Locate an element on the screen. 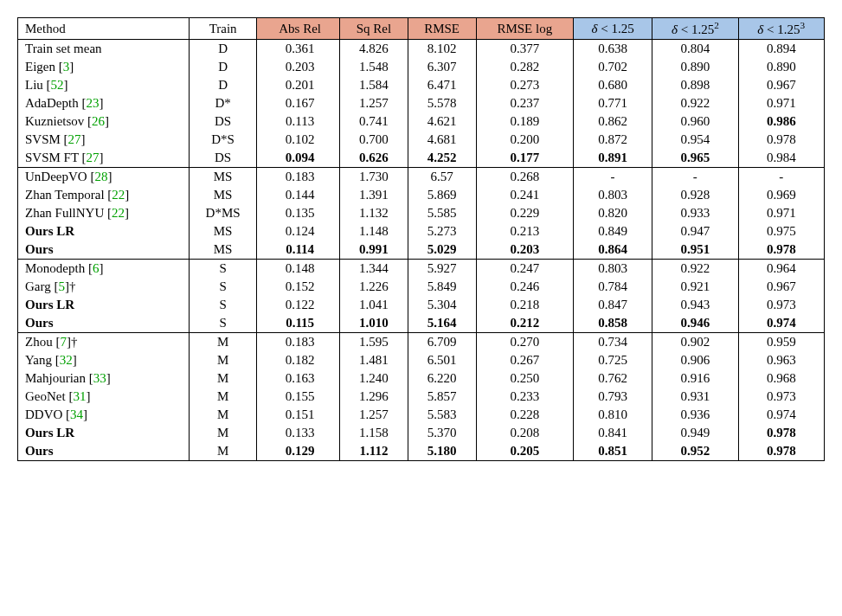 The width and height of the screenshot is (842, 616). cell-rmse: 6.307 is located at coordinates (441, 67).